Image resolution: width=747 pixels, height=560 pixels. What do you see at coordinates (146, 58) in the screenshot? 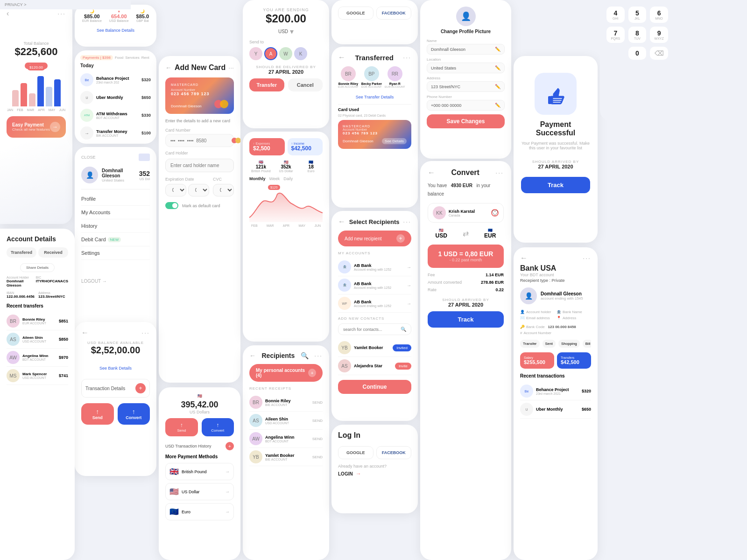
I see `filter-rent: Rent` at bounding box center [146, 58].